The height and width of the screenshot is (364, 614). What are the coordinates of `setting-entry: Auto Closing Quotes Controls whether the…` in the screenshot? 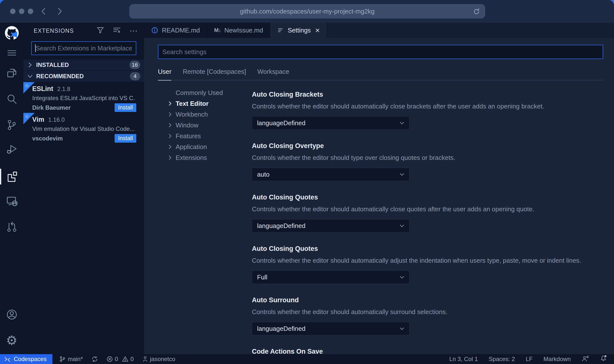 It's located at (428, 264).